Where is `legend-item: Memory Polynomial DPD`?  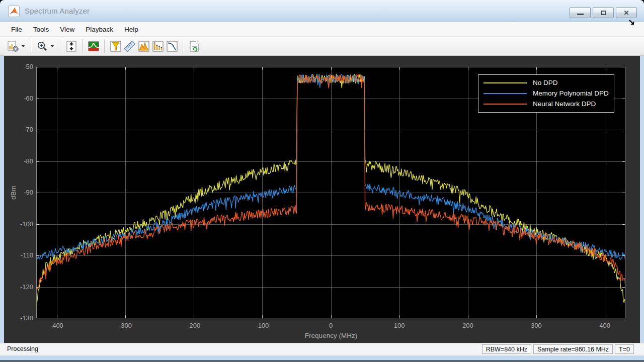 legend-item: Memory Polynomial DPD is located at coordinates (546, 94).